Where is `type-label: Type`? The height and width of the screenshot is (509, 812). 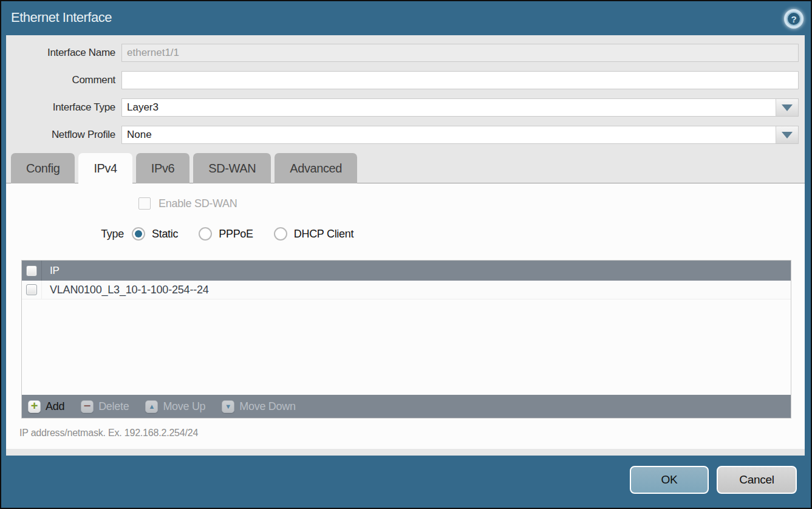
type-label: Type is located at coordinates (65, 234).